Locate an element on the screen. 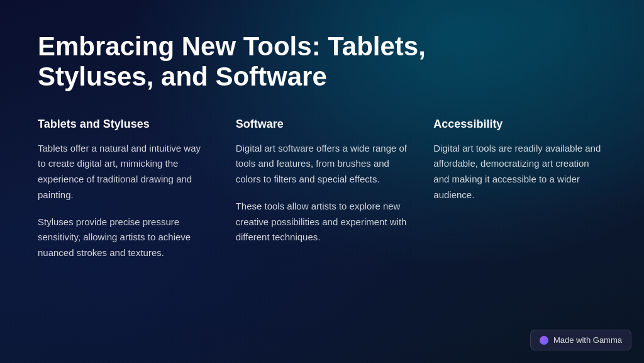  column-tablets: Tablets and Styluses Tablets offer a nat… is located at coordinates (125, 189).